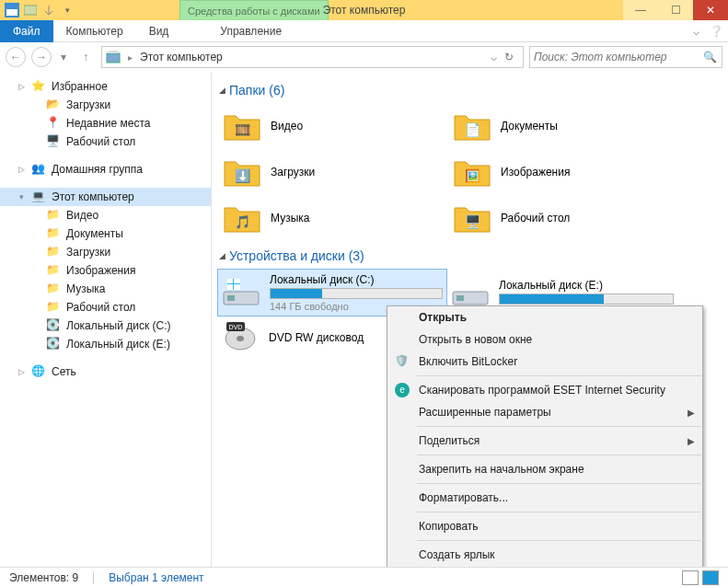 This screenshot has height=587, width=728. Describe the element at coordinates (626, 57) in the screenshot. I see `search-box: 🔍` at that location.